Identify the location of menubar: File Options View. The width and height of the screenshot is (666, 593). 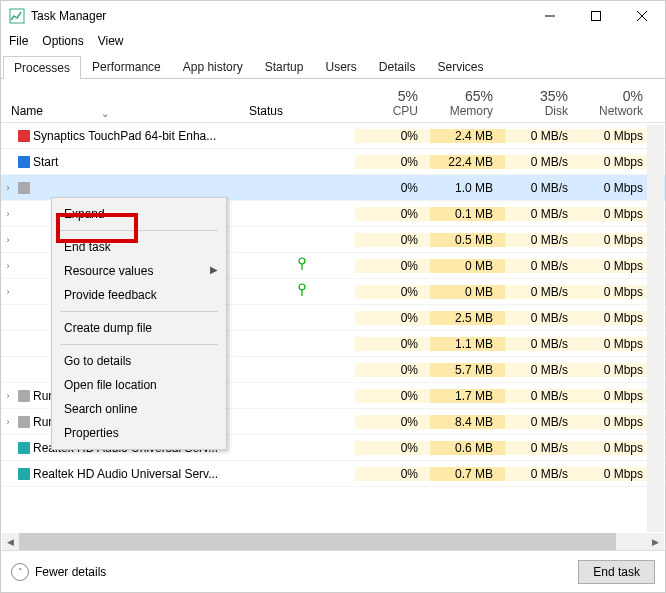
(333, 41).